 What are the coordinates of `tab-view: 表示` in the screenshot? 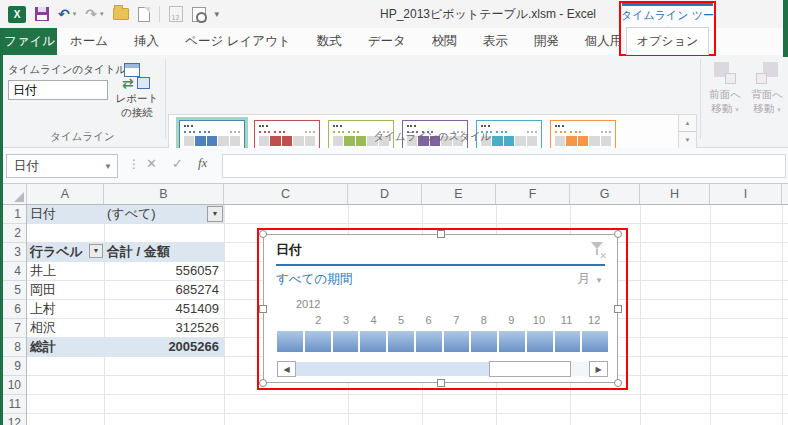 It's located at (496, 42).